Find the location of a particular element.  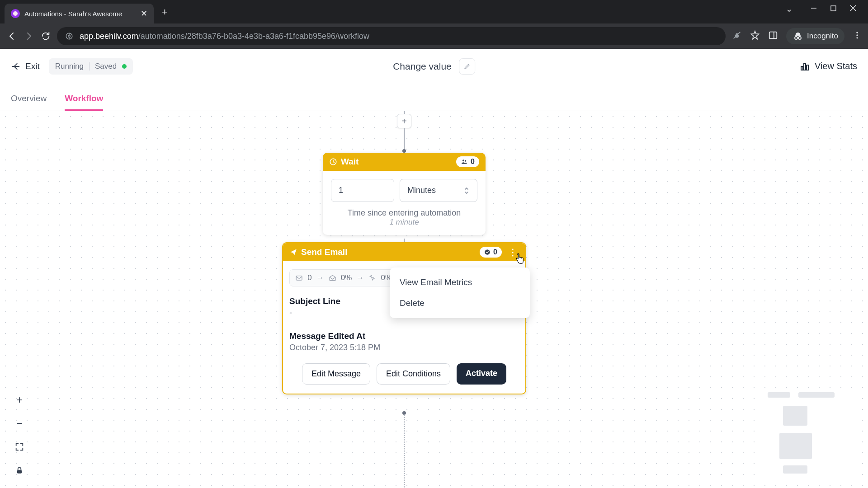

bar-chart-icon is located at coordinates (805, 66).